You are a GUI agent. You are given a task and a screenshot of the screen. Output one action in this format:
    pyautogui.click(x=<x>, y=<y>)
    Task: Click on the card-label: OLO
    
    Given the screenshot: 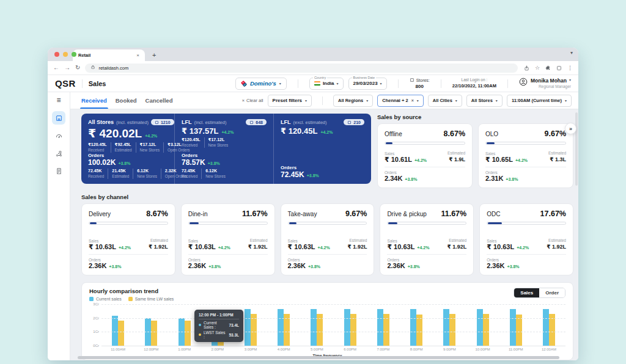 What is the action you would take?
    pyautogui.click(x=492, y=134)
    